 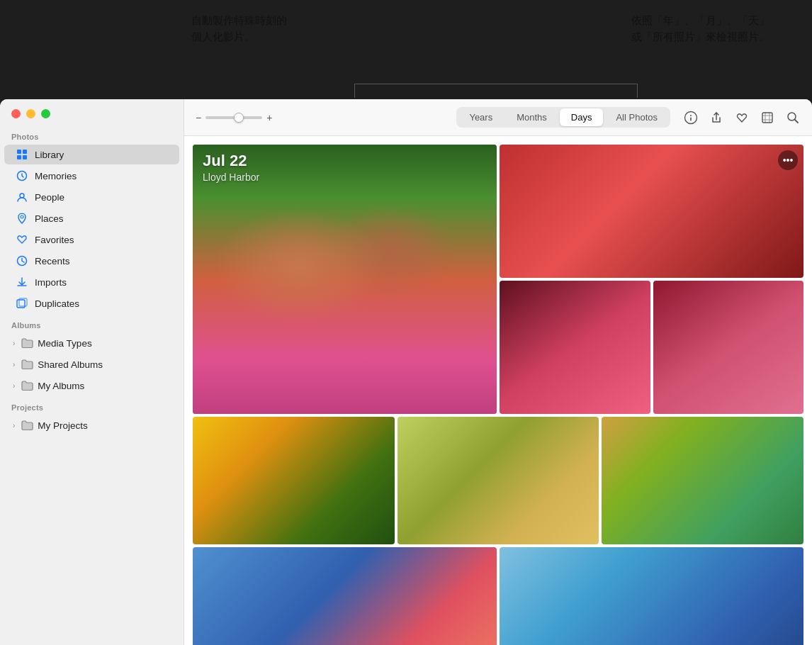 What do you see at coordinates (70, 364) in the screenshot?
I see `sidebar-group-shared-albums-label: Shared Albums` at bounding box center [70, 364].